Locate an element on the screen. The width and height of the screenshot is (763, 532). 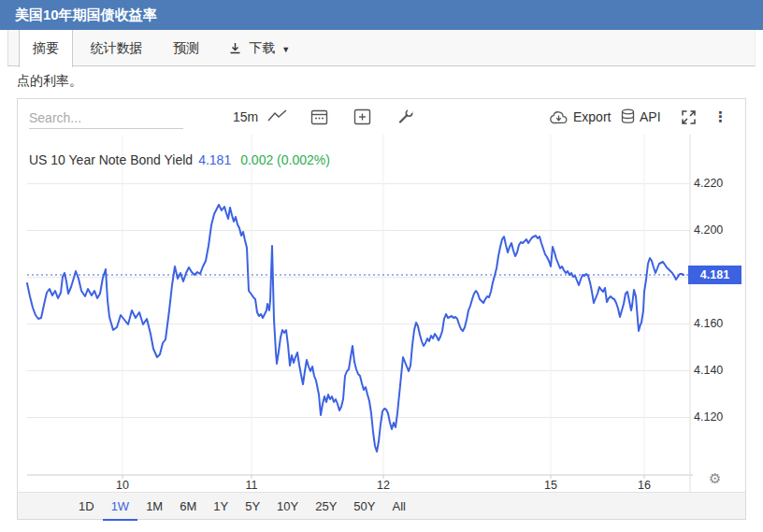
tab-statistics: 统计数据 is located at coordinates (116, 49).